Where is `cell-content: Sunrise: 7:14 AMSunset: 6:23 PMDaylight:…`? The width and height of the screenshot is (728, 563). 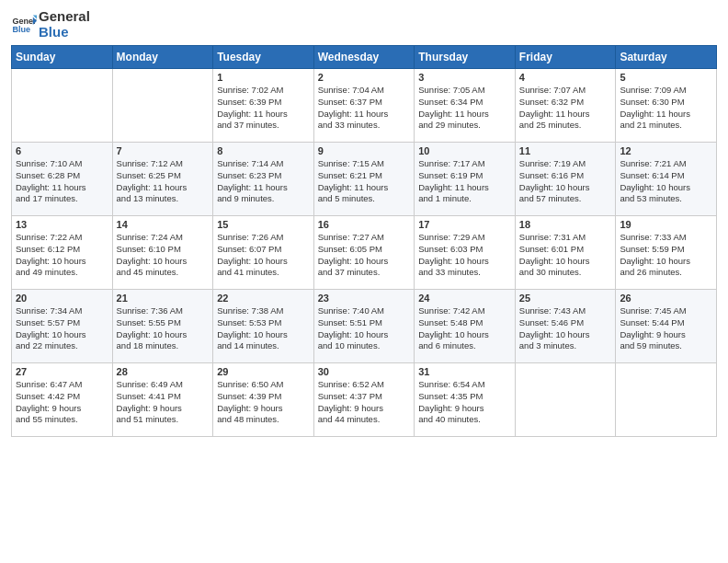 cell-content: Sunrise: 7:14 AMSunset: 6:23 PMDaylight:… is located at coordinates (263, 182).